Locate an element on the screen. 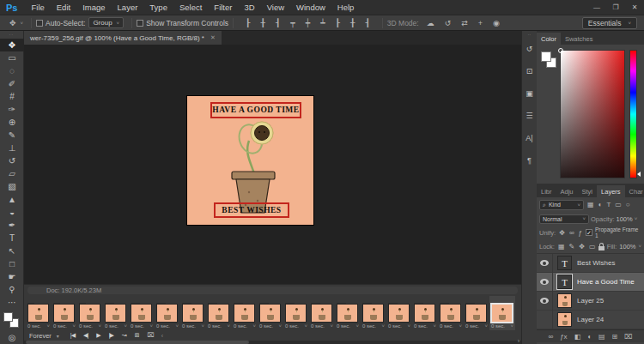  shape-filter-icon: ▭ is located at coordinates (618, 204).